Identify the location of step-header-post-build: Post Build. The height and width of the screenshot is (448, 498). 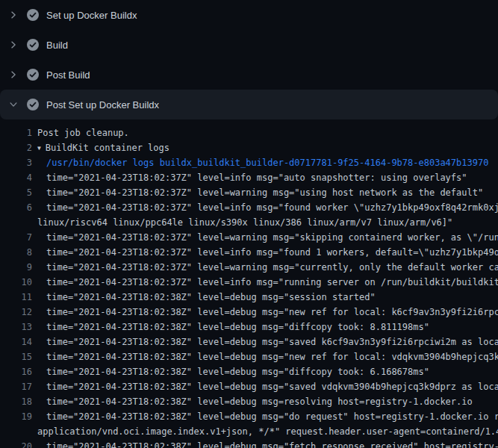
(249, 75).